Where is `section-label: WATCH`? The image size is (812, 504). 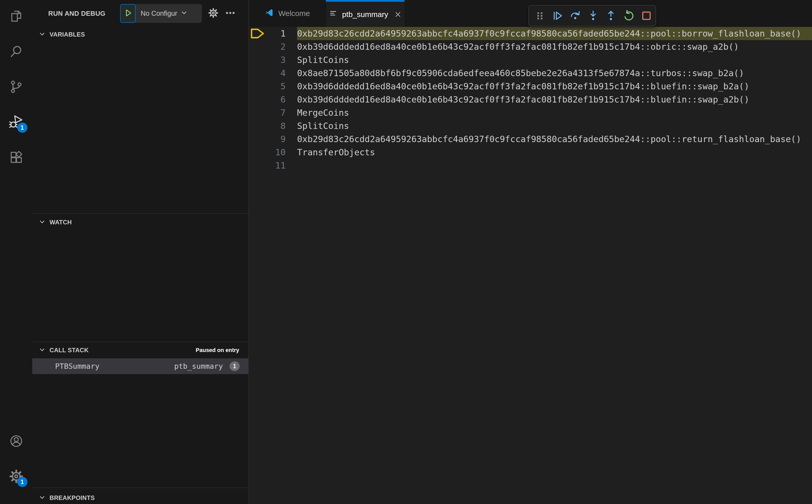
section-label: WATCH is located at coordinates (61, 222).